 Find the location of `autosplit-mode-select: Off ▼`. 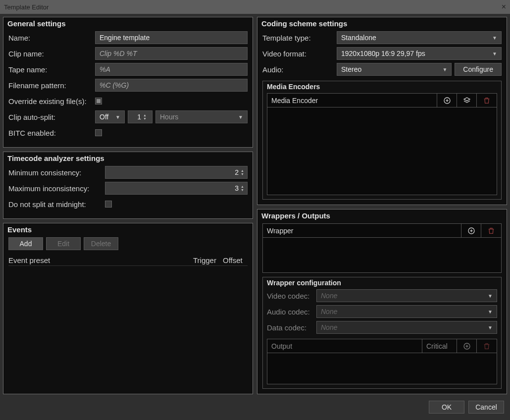

autosplit-mode-select: Off ▼ is located at coordinates (110, 117).